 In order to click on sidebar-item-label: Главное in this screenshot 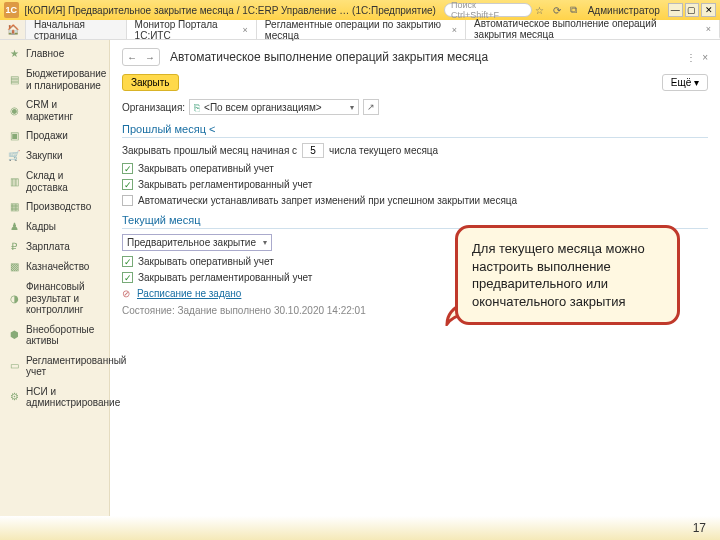, I will do `click(45, 54)`.